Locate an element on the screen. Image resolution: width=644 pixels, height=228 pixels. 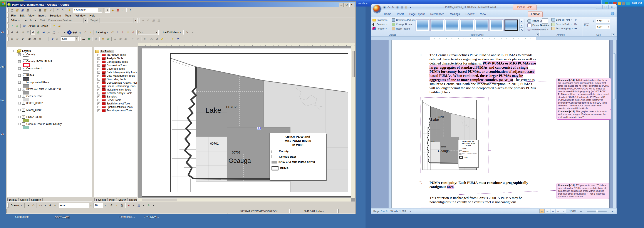
tray-volume-icon is located at coordinates (624, 3).